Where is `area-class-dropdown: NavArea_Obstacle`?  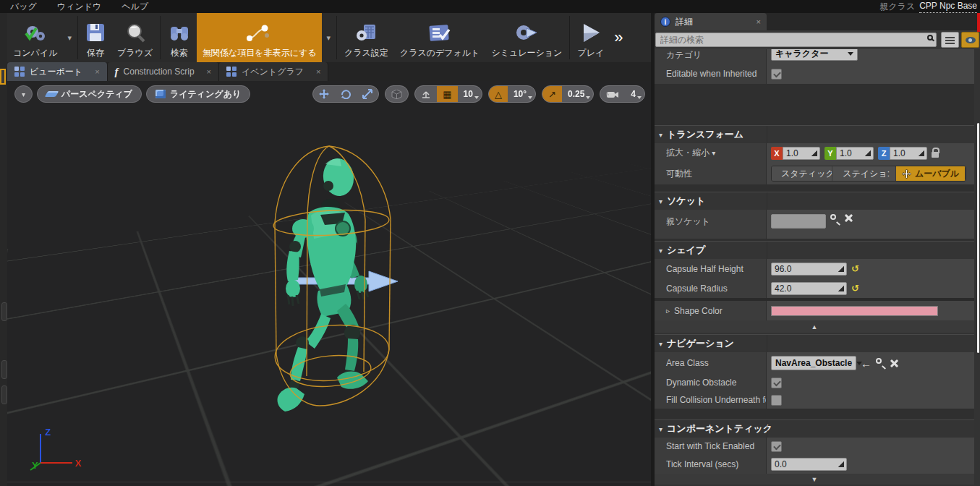
area-class-dropdown: NavArea_Obstacle is located at coordinates (814, 363).